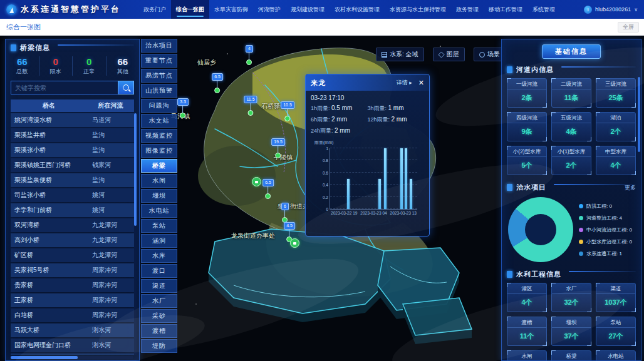 The image size is (644, 361). I want to click on map-control: 水系: 全域, so click(400, 54).